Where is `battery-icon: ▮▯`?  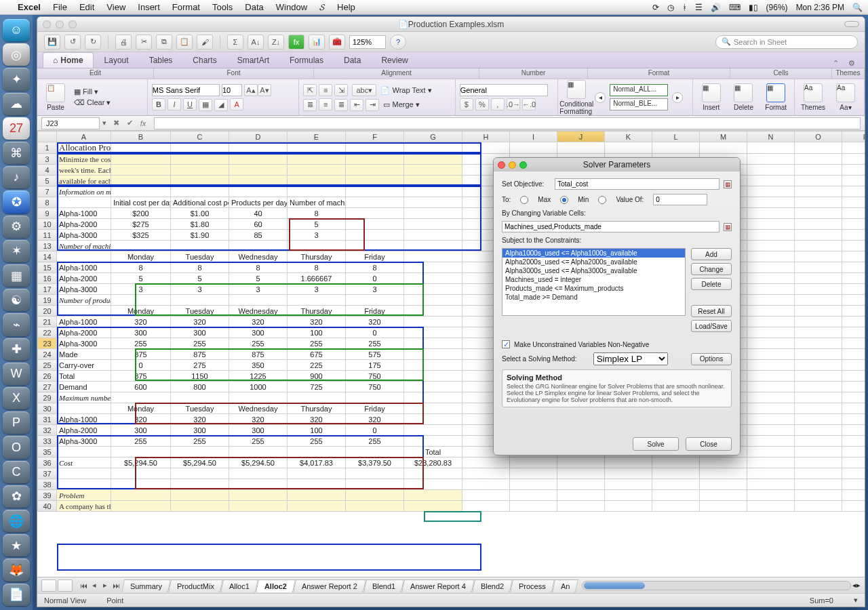
battery-icon: ▮▯ is located at coordinates (753, 7).